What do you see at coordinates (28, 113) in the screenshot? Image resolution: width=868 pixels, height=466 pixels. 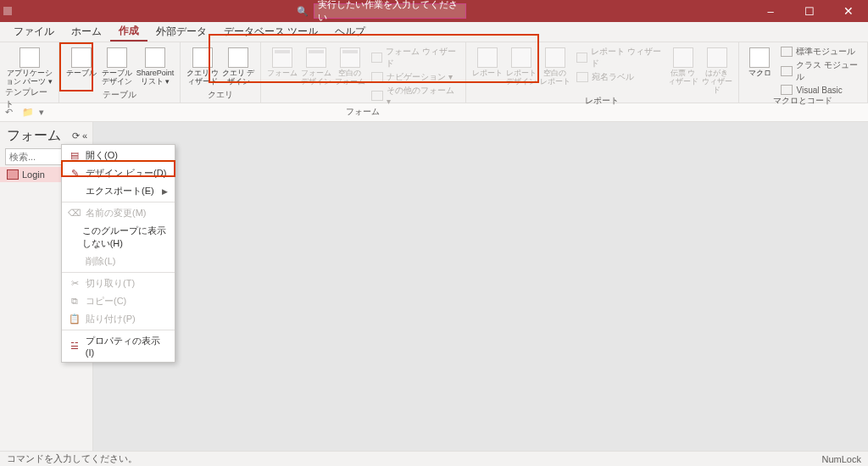 I see `open-folder-icon: 📁` at bounding box center [28, 113].